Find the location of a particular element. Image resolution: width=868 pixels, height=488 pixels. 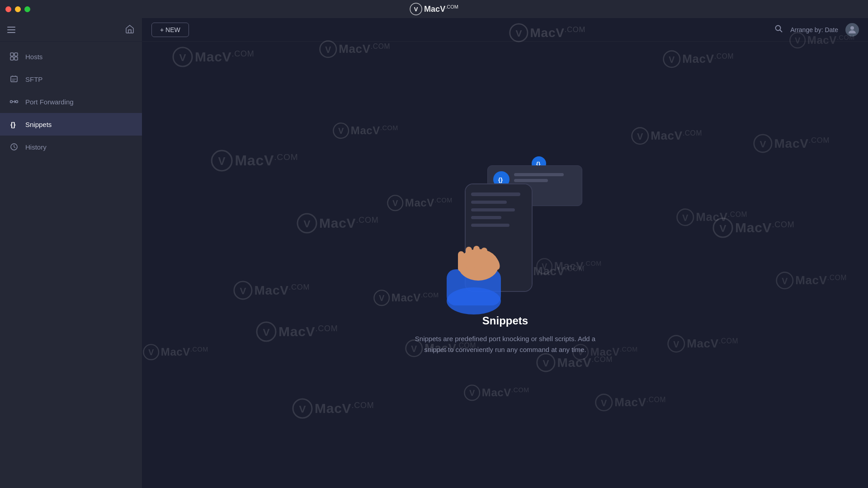

sidebar-menu-button is located at coordinates (11, 30).